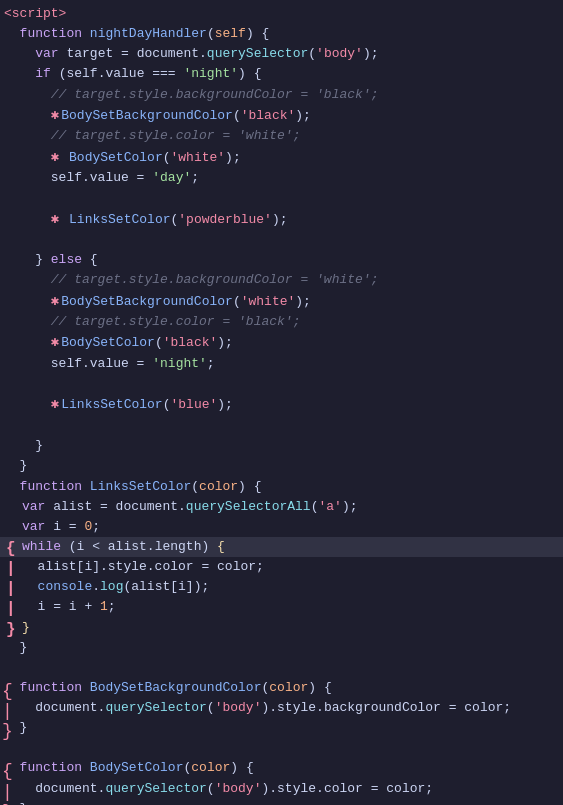  What do you see at coordinates (282, 178) in the screenshot?
I see `code-line: self.value = 'day';` at bounding box center [282, 178].